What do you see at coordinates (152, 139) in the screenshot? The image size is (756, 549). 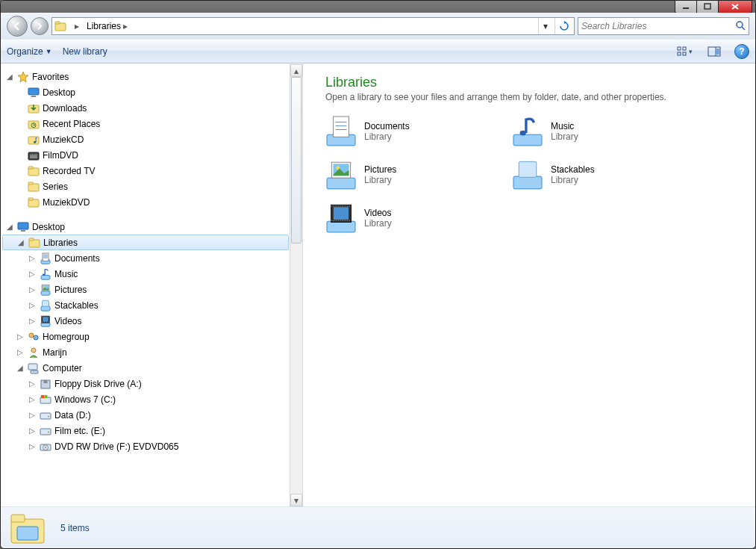 I see `tree-item: MuziekCD` at bounding box center [152, 139].